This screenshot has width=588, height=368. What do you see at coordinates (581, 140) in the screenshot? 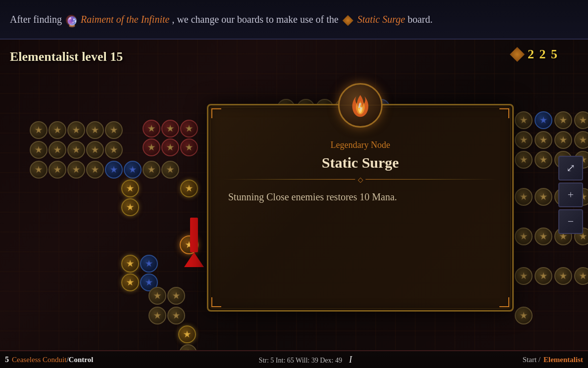
I see `node-r8` at bounding box center [581, 140].